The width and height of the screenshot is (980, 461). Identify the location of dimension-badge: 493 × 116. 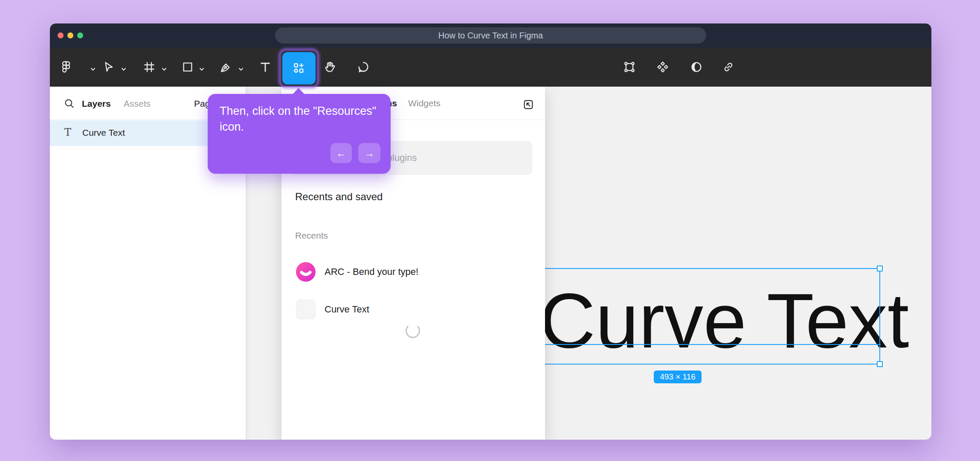
(678, 377).